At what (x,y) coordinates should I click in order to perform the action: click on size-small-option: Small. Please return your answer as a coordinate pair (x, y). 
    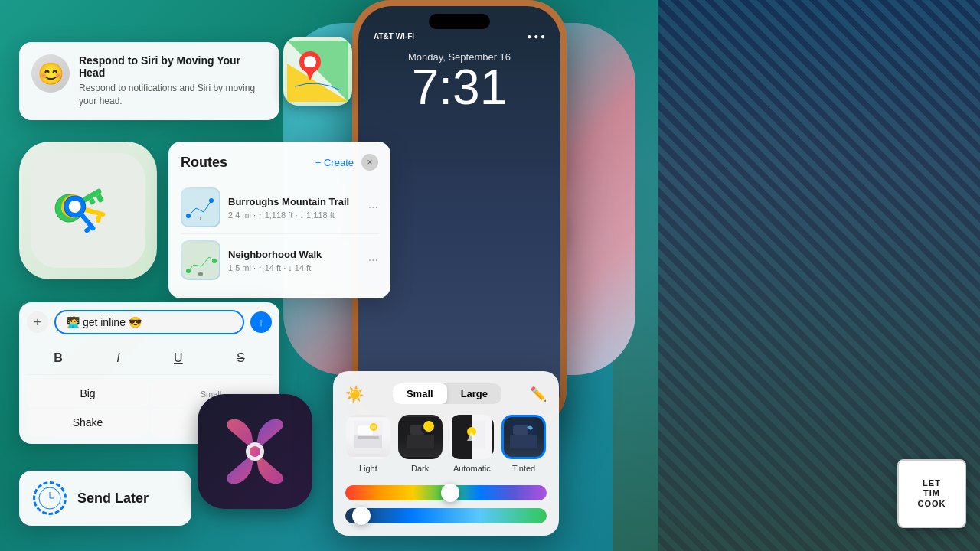
    Looking at the image, I should click on (420, 393).